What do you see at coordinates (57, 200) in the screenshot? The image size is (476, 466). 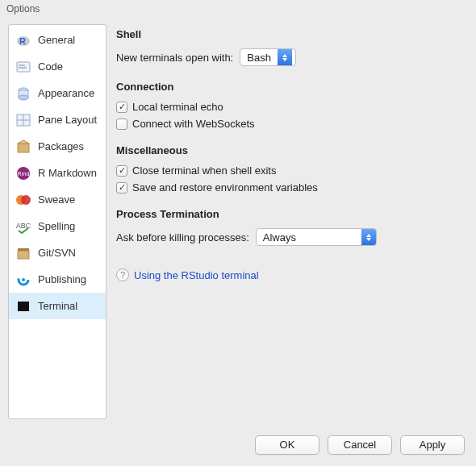 I see `sidebar-item-sweave: Sweave` at bounding box center [57, 200].